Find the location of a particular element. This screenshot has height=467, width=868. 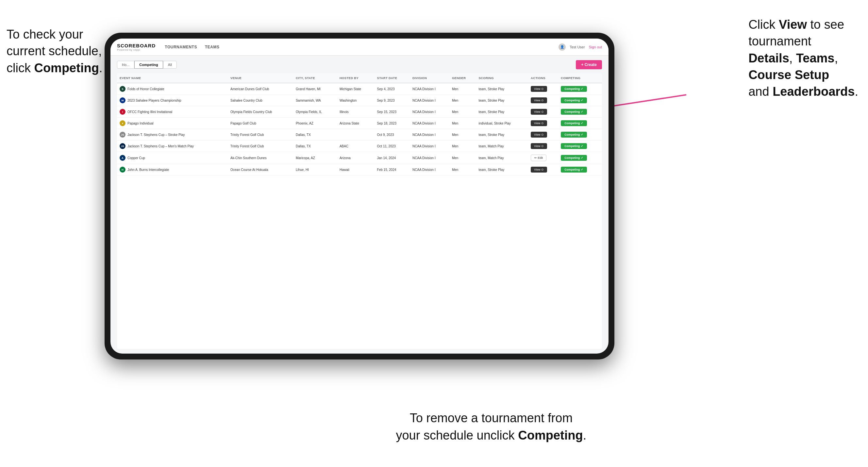

table-row: ♦ Papago Individual Papago Golf ClubPhoe… is located at coordinates (360, 123).